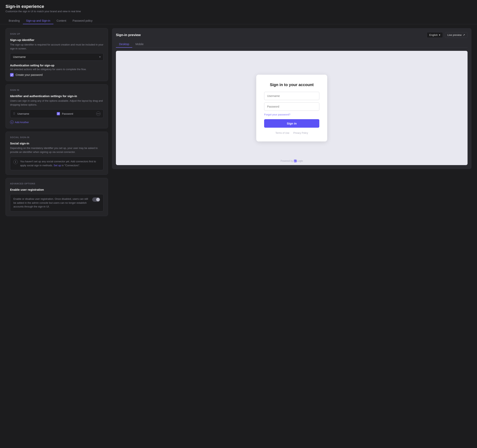 The width and height of the screenshot is (477, 448). I want to click on external-link-icon: ↗, so click(464, 35).